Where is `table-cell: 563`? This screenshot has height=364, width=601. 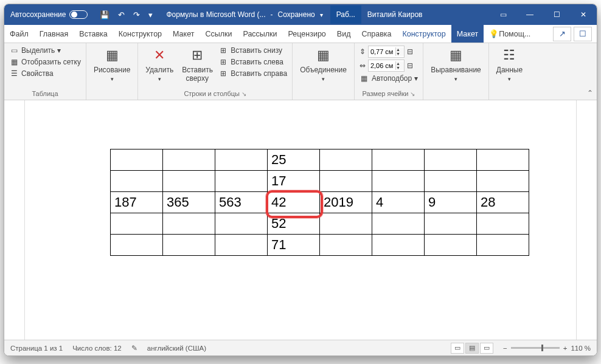
table-cell: 563 is located at coordinates (241, 203).